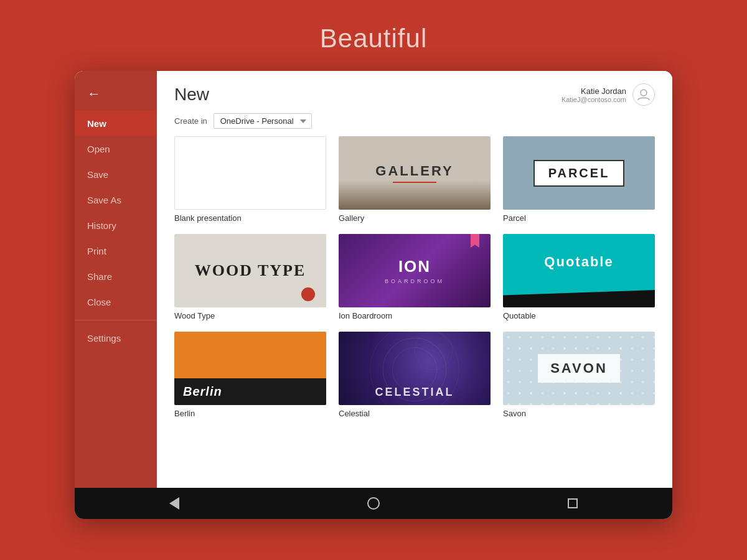  What do you see at coordinates (579, 262) in the screenshot?
I see `quotable-top: Quotable` at bounding box center [579, 262].